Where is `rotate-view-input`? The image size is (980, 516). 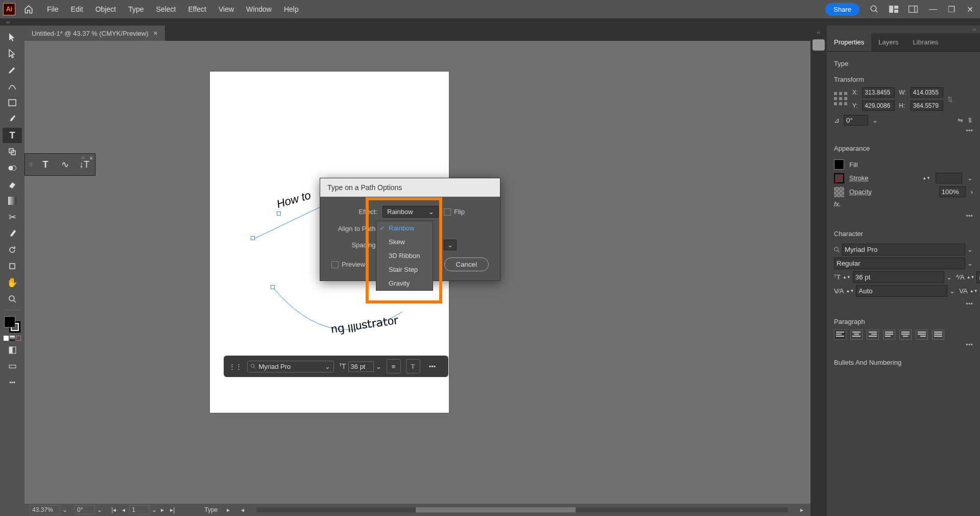
rotate-view-input is located at coordinates (85, 510).